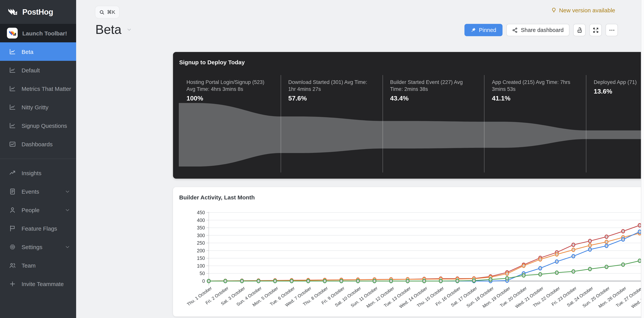 The image size is (644, 318). Describe the element at coordinates (228, 98) in the screenshot. I see `funnel-step-percent: 100%` at that location.